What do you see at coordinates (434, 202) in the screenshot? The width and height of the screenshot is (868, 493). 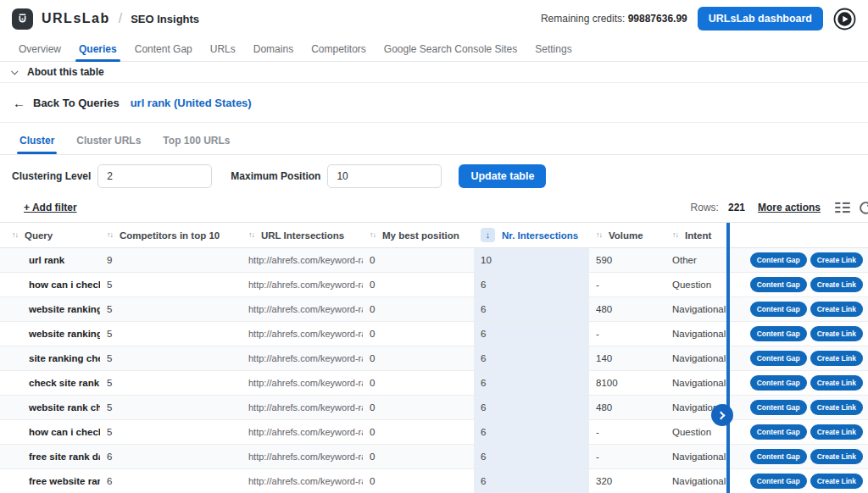 I see `table-toolbar: + Add filter Rows: 221 More actions` at bounding box center [434, 202].